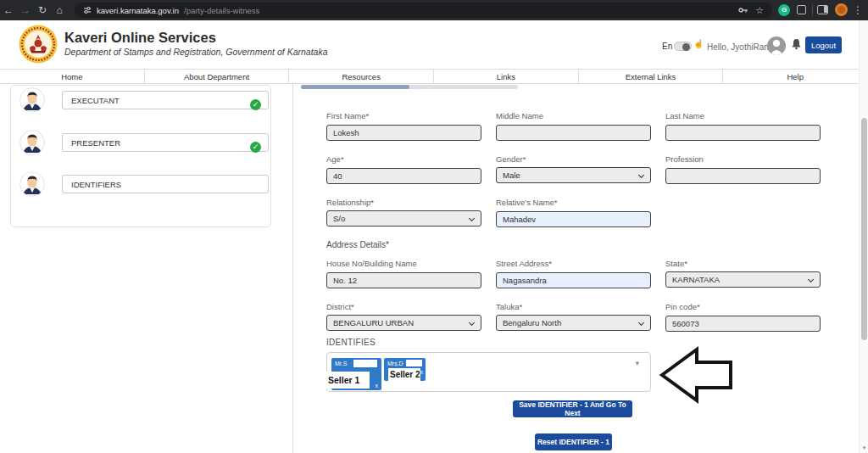  I want to click on redaction-box, so click(365, 363).